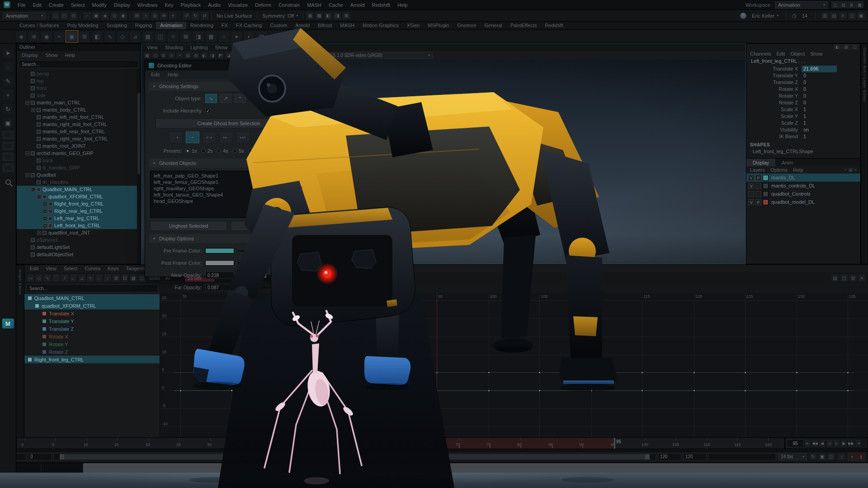  What do you see at coordinates (402, 5) in the screenshot?
I see `menu-item: Help` at bounding box center [402, 5].